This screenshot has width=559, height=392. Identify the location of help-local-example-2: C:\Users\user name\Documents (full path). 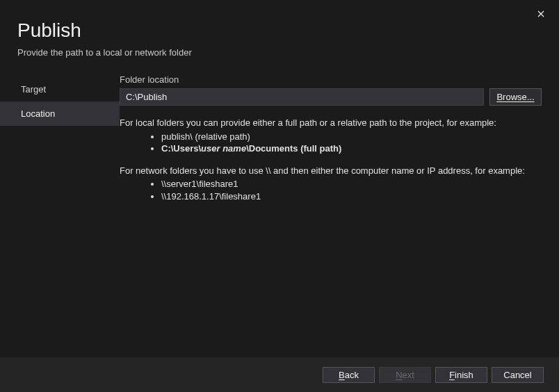
(352, 149).